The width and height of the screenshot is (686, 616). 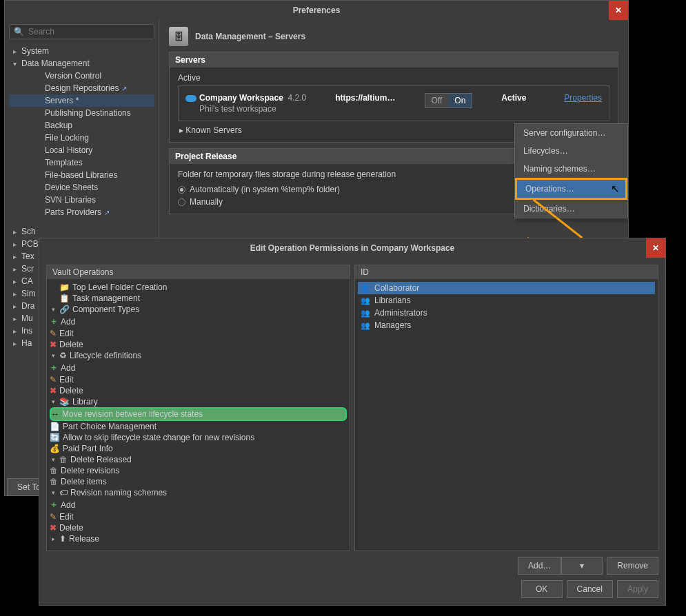 What do you see at coordinates (571, 171) in the screenshot?
I see `properties-context-menu: Server configuration… Lifecycles… Naming…` at bounding box center [571, 171].